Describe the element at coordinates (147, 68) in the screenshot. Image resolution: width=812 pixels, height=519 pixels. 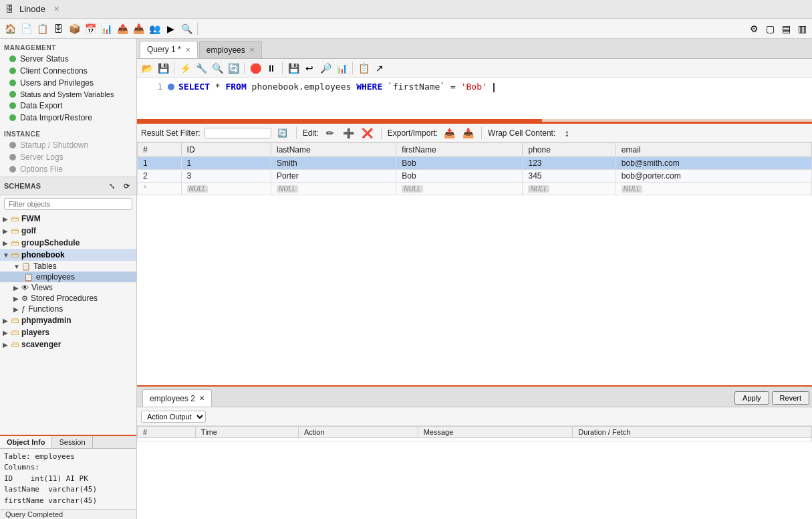
I see `sql-open-btn: 📂` at that location.